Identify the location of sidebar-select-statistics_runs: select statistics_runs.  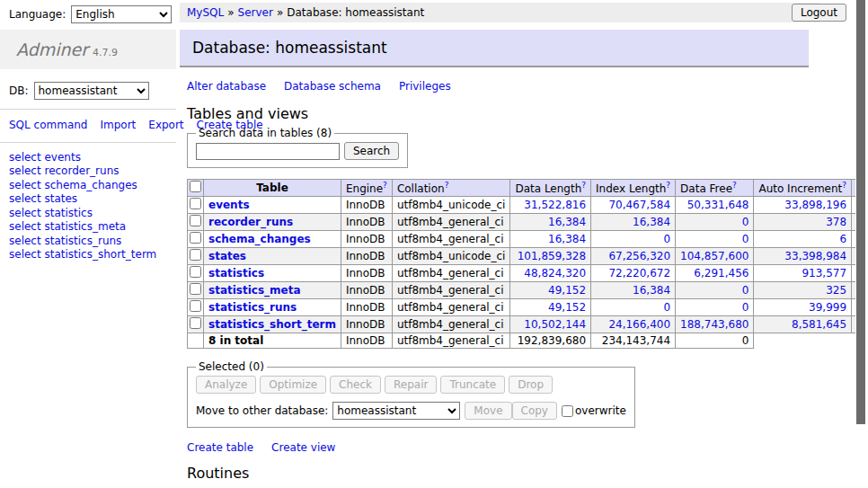
(88, 242).